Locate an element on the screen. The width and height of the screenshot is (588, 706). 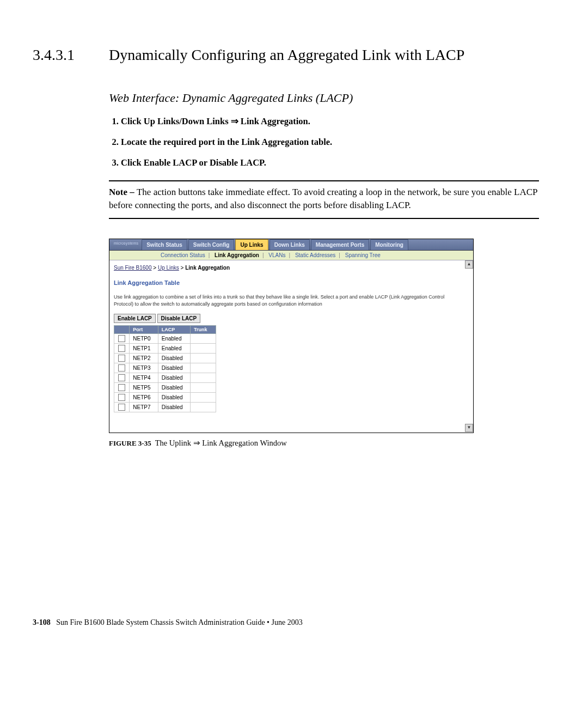
table-row: NETP1Enabled is located at coordinates (166, 349).